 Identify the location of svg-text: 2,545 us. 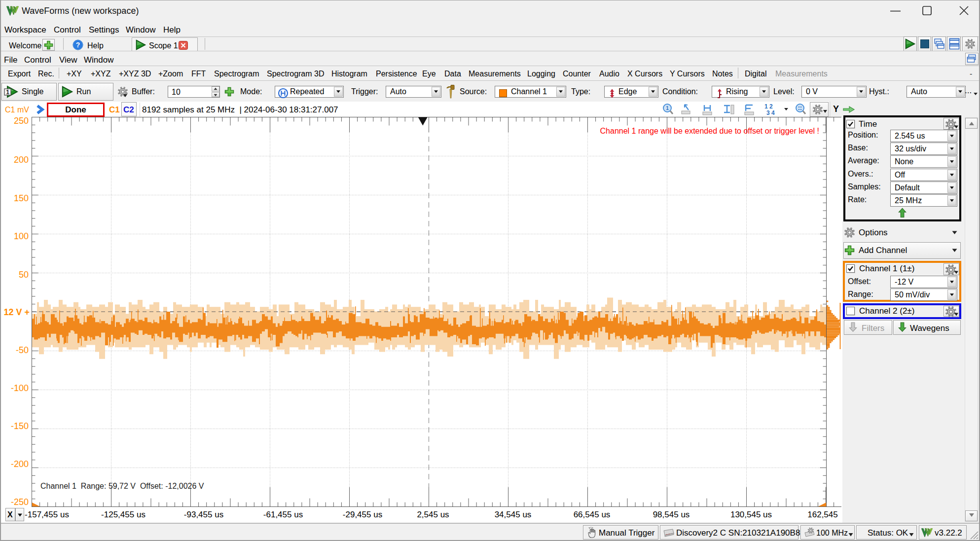
(433, 515).